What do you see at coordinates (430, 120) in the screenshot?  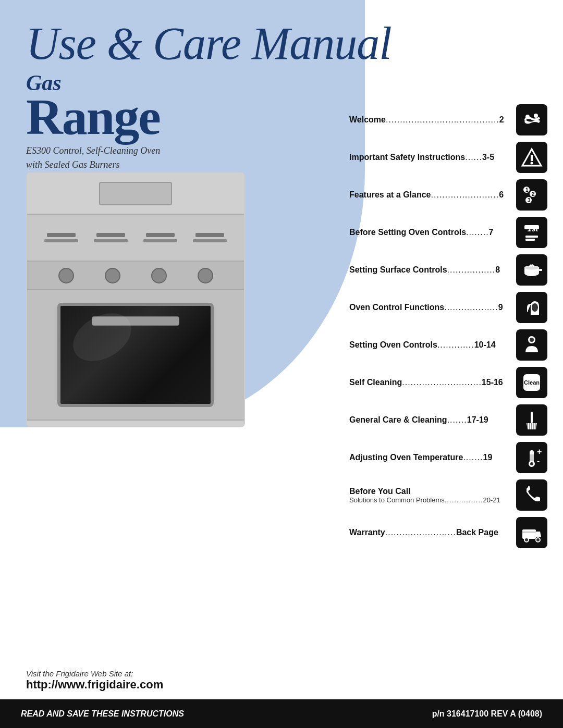 I see `toc-label-welcome: Welcome.................................…` at bounding box center [430, 120].